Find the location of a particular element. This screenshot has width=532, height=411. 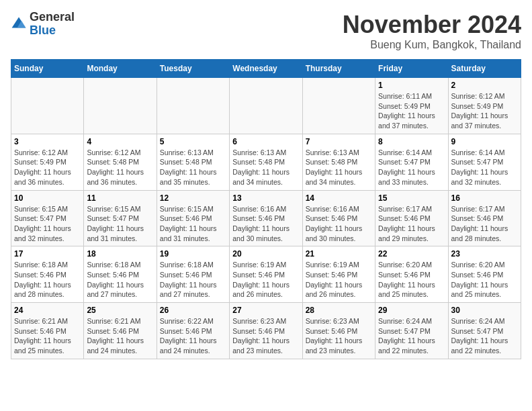

calendar-cell: 29Sunrise: 6:24 AM Sunset: 5:47 PM Dayli… is located at coordinates (412, 331).